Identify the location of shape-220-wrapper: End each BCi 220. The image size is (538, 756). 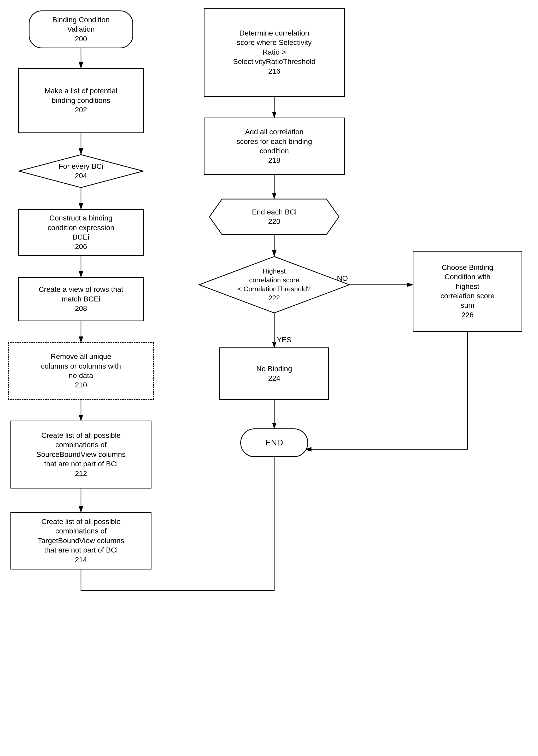
(274, 217).